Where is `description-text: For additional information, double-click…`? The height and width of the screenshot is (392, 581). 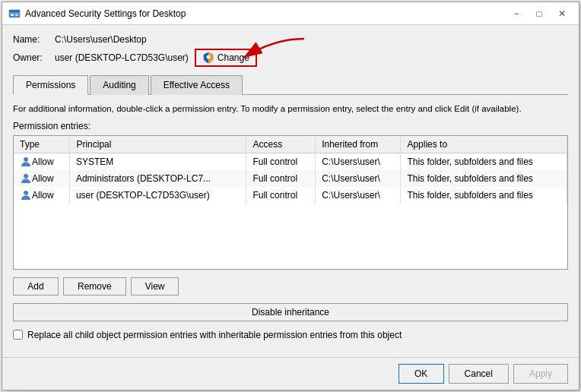 description-text: For additional information, double-click… is located at coordinates (290, 109).